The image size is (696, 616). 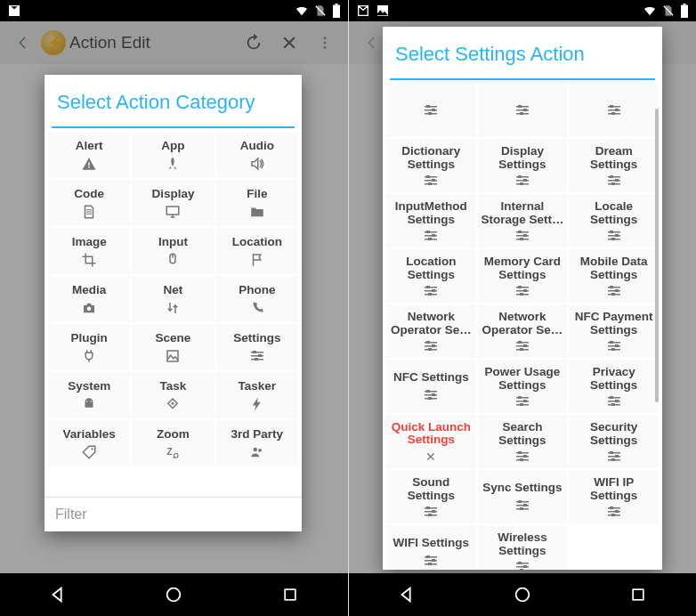 I want to click on swap-vertical-icon, so click(x=173, y=308).